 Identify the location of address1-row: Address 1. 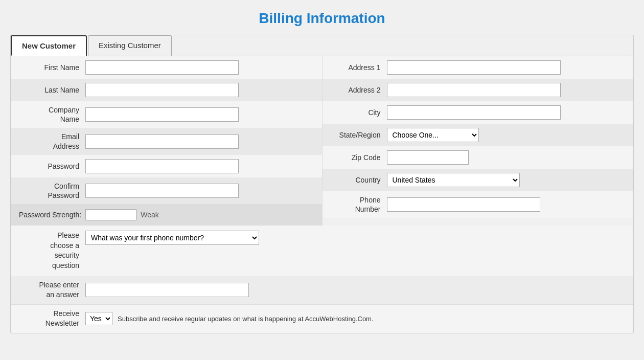
(478, 68).